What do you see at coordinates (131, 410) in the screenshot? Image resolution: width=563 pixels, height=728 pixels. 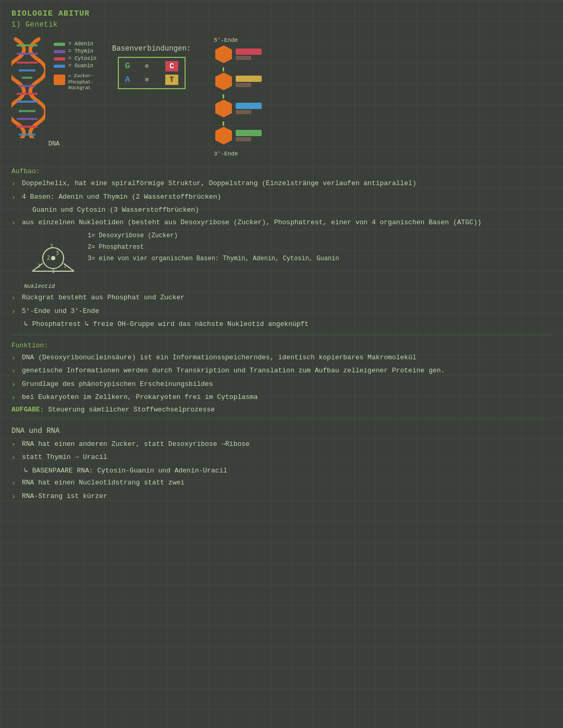 I see `aufgabe-text: Steuerung sämtlicher Stoffwechselprozess…` at bounding box center [131, 410].